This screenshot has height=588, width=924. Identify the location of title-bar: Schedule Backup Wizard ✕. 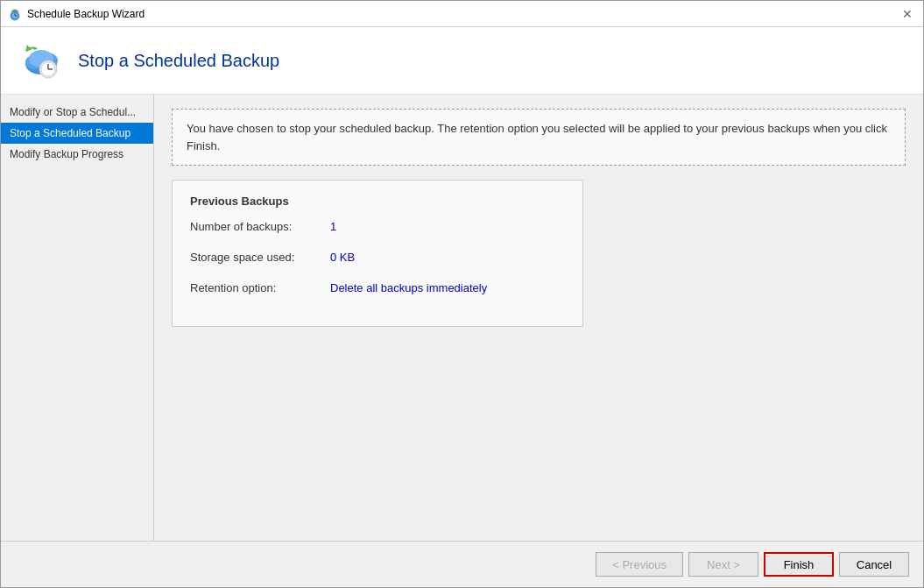
(462, 14).